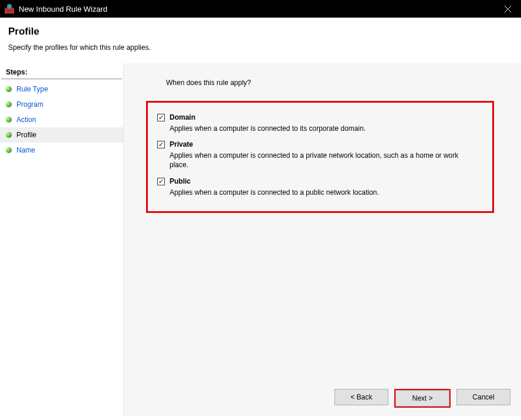 The height and width of the screenshot is (420, 521). I want to click on option-domain-label: Domain, so click(324, 117).